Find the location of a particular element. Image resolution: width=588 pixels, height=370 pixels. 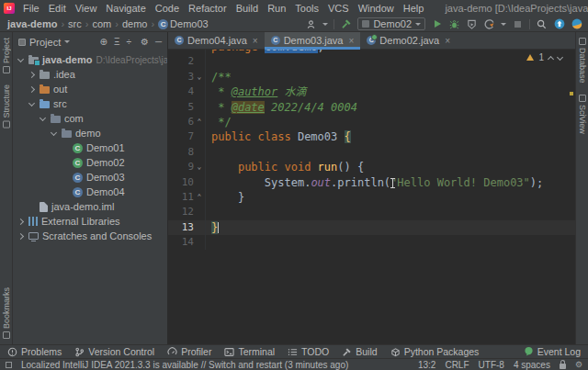

toolwindow-problems: Problems is located at coordinates (35, 352).